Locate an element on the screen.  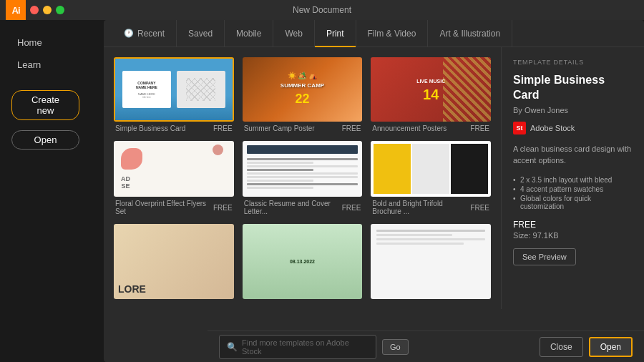
lorem2-date: 08.13.2022 is located at coordinates (302, 262).